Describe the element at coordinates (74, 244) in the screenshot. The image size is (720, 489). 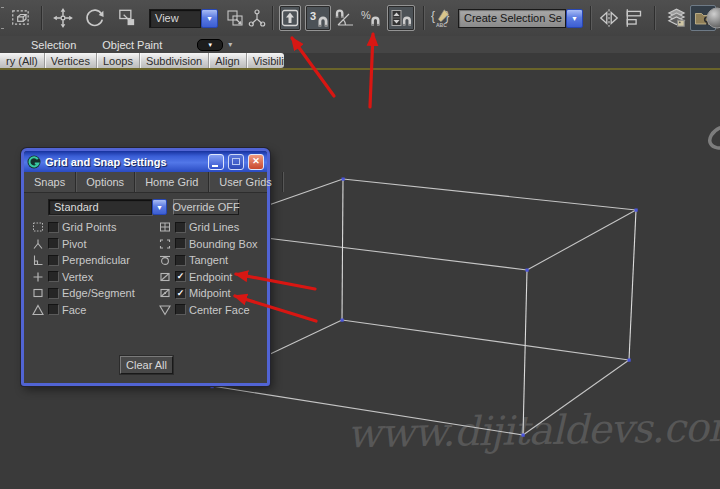
I see `snap-option-label: Pivot` at that location.